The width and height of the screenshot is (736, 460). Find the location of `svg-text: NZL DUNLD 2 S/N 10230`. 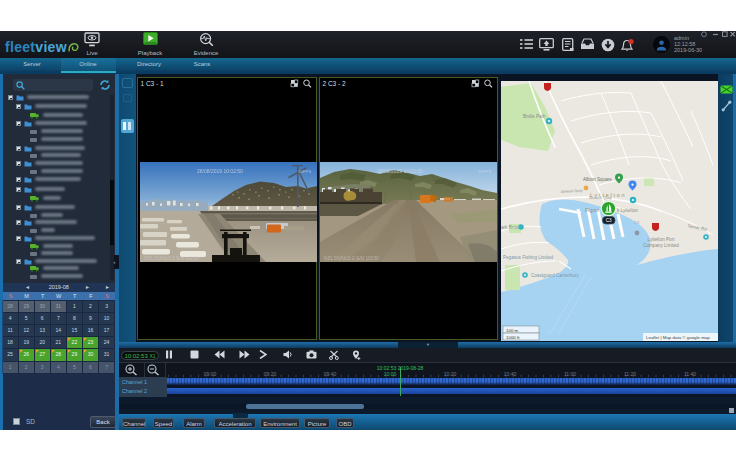

svg-text: NZL DUNLD 2 S/N 10230 is located at coordinates (352, 258).